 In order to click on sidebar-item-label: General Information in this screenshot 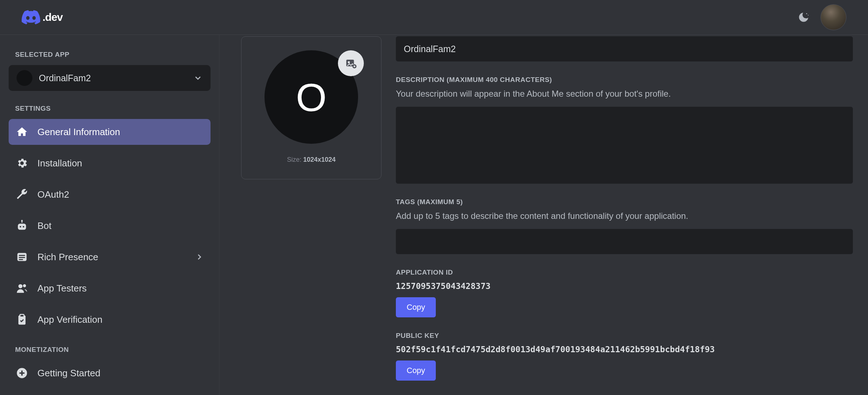, I will do `click(121, 132)`.